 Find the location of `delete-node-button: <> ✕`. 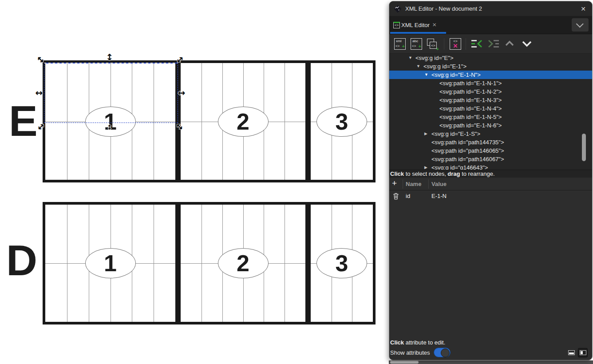

delete-node-button: <> ✕ is located at coordinates (455, 44).